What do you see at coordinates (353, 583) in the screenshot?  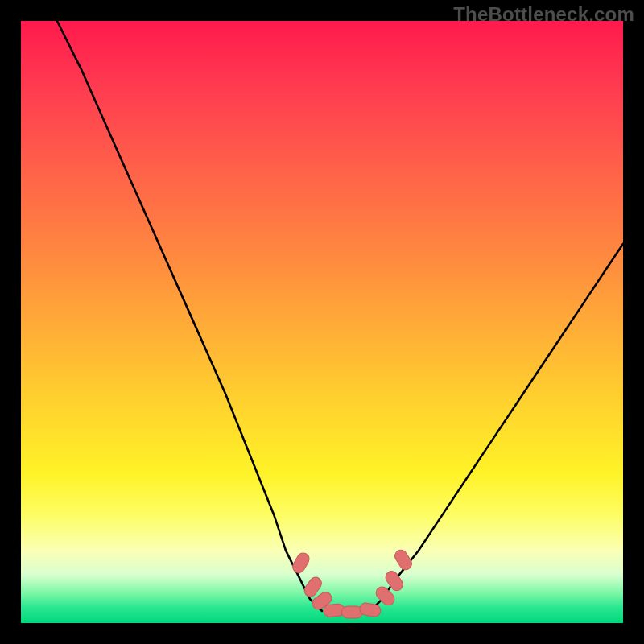 I see `marker-group` at bounding box center [353, 583].